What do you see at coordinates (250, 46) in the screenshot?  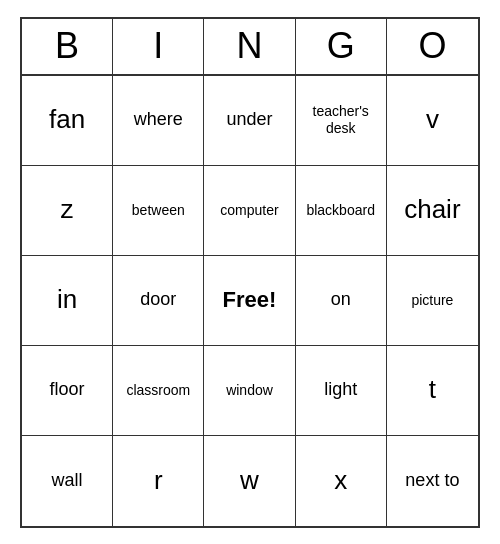 I see `header-letter: N` at bounding box center [250, 46].